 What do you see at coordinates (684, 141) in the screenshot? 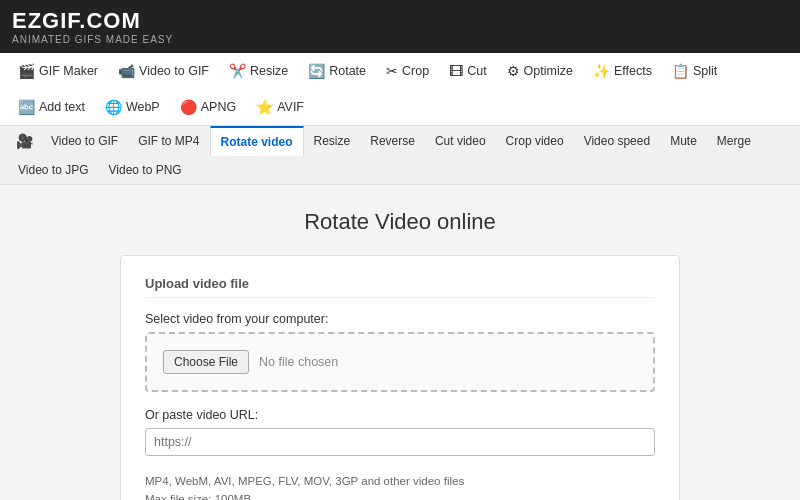
I see `subnav-mute: Mute` at bounding box center [684, 141].